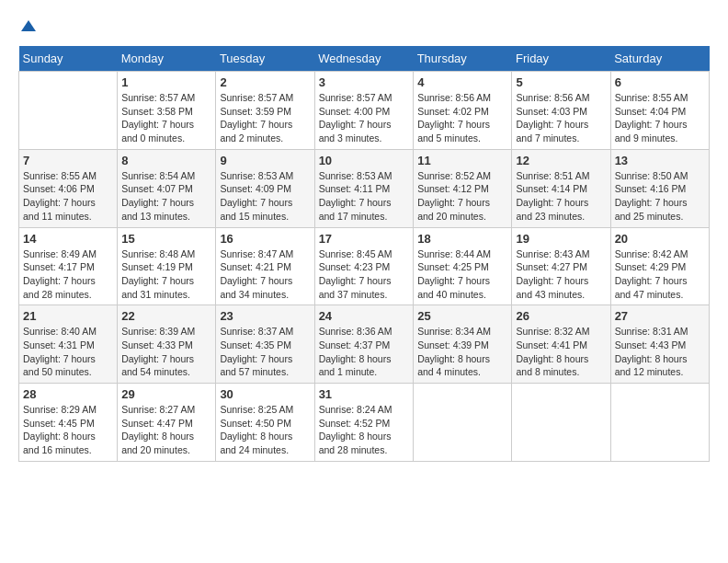 This screenshot has height=563, width=728. Describe the element at coordinates (364, 197) in the screenshot. I see `day-info: Sunrise: 8:53 AM Sunset: 4:11 PM Dayligh…` at that location.